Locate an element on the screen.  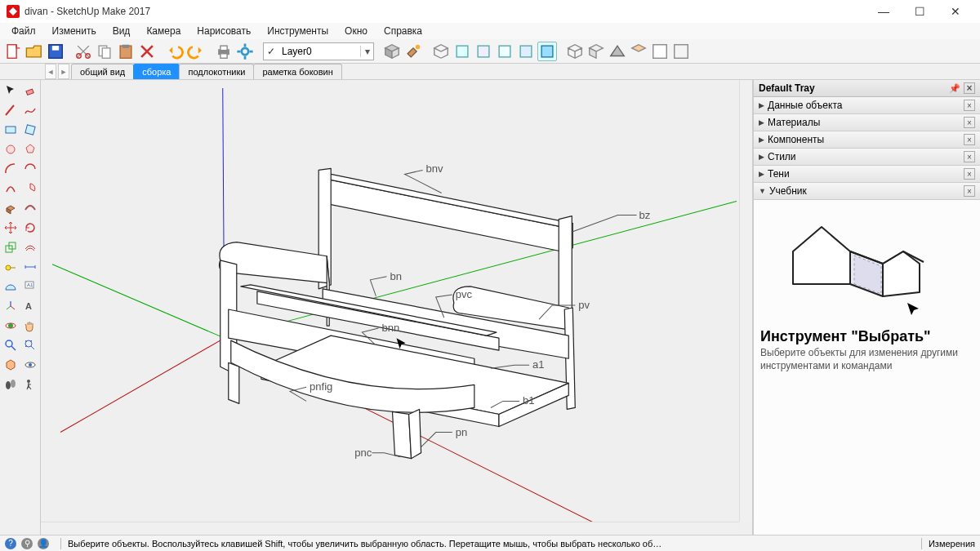
freehand-tool-icon is located at coordinates (30, 110).